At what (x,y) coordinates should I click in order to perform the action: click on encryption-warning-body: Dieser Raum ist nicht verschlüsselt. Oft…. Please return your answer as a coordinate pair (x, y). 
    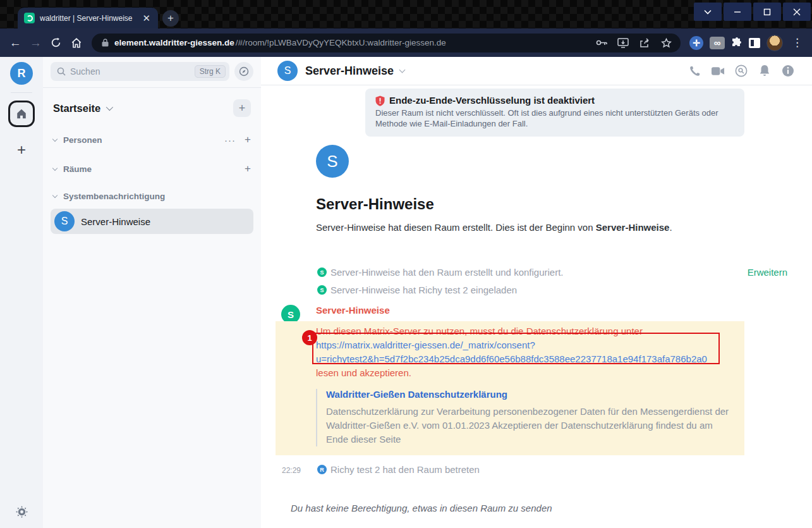
    Looking at the image, I should click on (554, 118).